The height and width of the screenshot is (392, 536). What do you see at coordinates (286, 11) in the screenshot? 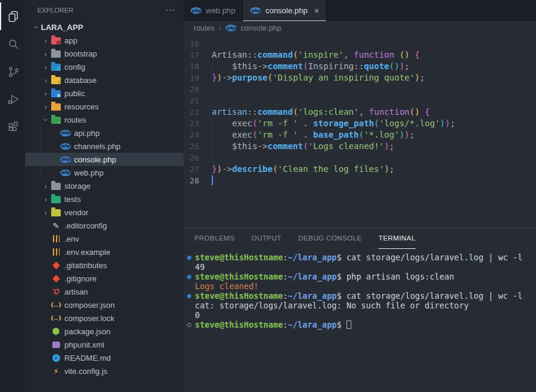
I see `tab-label: console.php` at bounding box center [286, 11].